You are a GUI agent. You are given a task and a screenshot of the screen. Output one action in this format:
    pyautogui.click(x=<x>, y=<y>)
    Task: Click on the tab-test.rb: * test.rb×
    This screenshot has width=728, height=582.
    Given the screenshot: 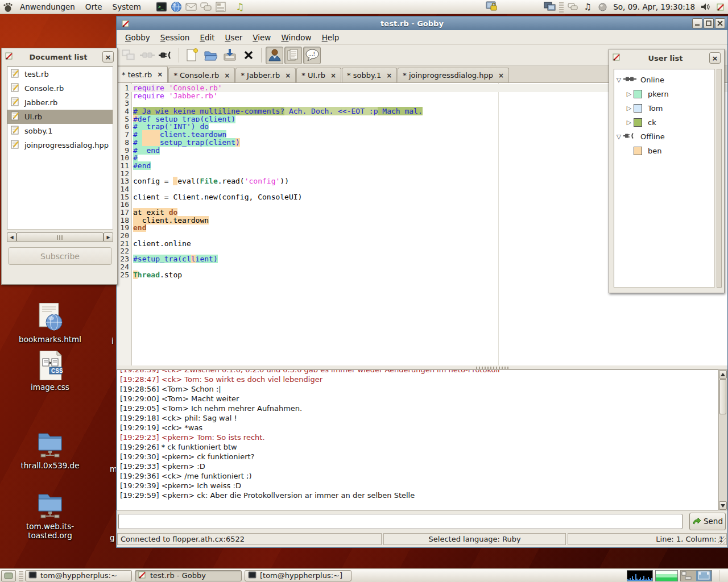 What is the action you would take?
    pyautogui.click(x=142, y=74)
    